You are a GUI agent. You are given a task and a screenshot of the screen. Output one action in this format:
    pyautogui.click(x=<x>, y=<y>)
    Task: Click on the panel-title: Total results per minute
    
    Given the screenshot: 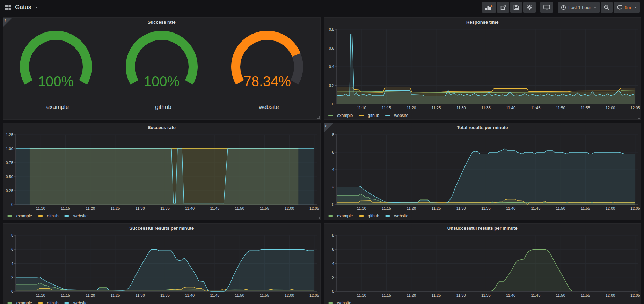 What is the action you would take?
    pyautogui.click(x=483, y=127)
    